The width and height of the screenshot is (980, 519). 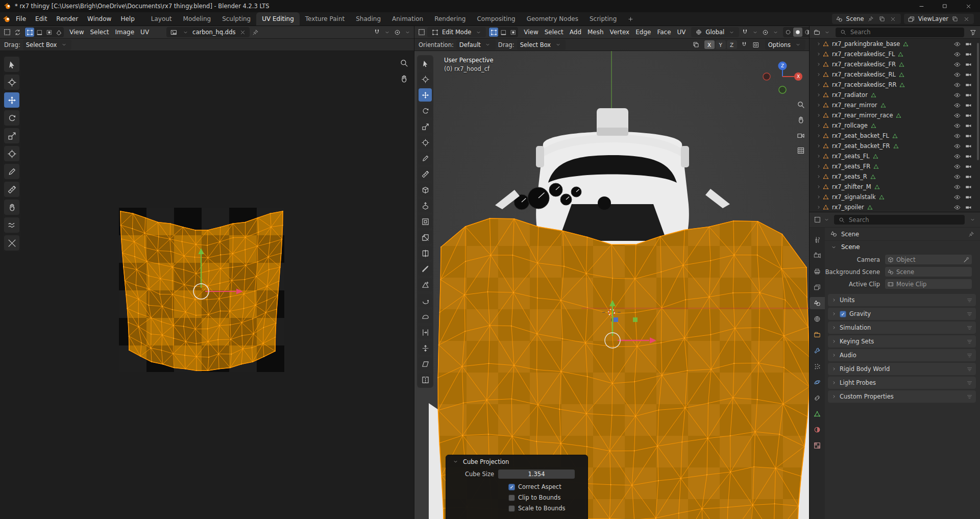 I want to click on field-value: Scene, so click(x=928, y=271).